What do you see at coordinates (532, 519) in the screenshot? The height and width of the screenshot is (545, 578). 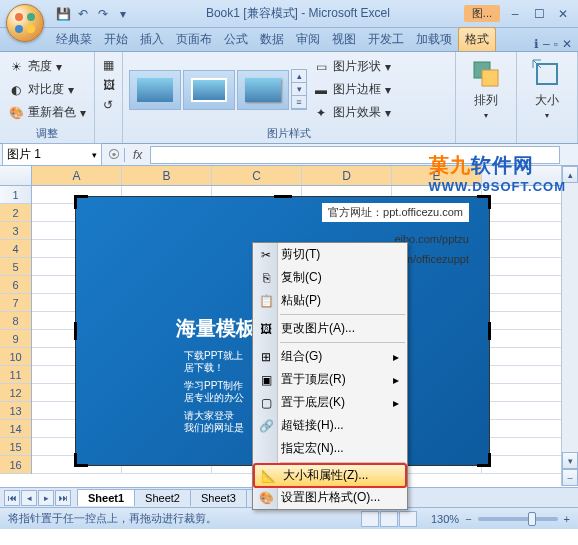 I see `zoom-slider-thumb` at bounding box center [532, 519].